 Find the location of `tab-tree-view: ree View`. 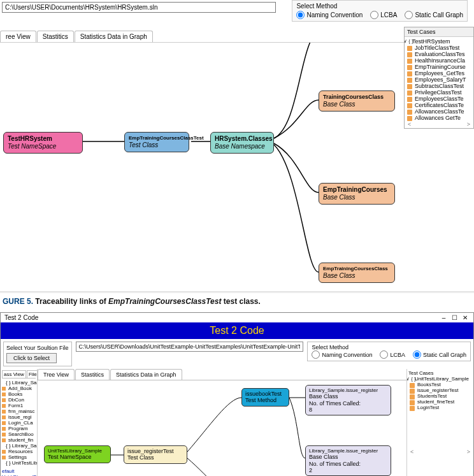

tab-tree-view: ree View is located at coordinates (18, 36).